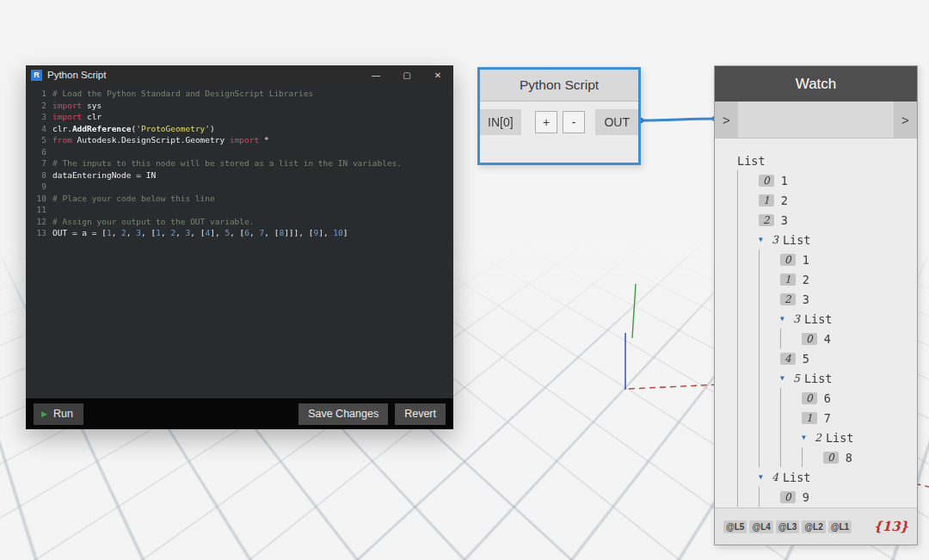  I want to click on level-badge: @L1, so click(840, 526).